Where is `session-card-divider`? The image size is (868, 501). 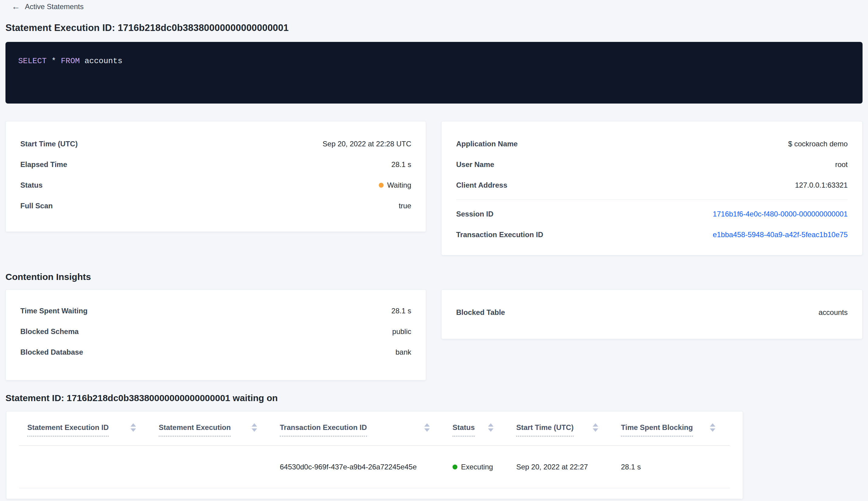 session-card-divider is located at coordinates (652, 200).